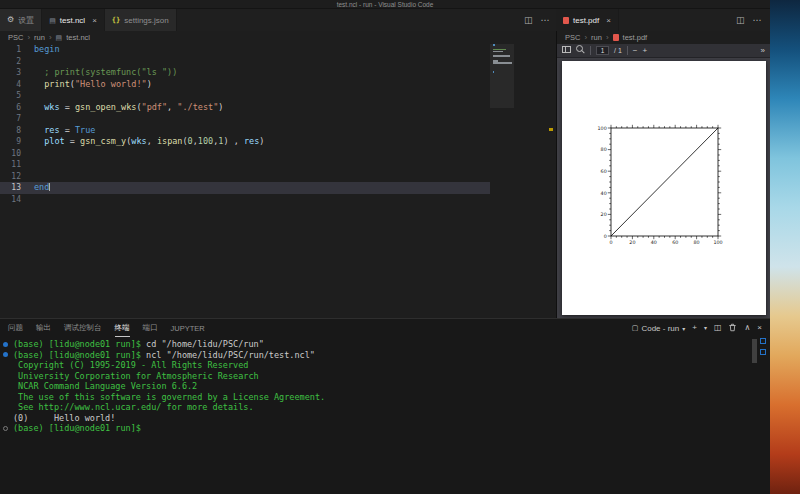 The height and width of the screenshot is (494, 800). Describe the element at coordinates (14, 154) in the screenshot. I see `line-number: 10` at that location.